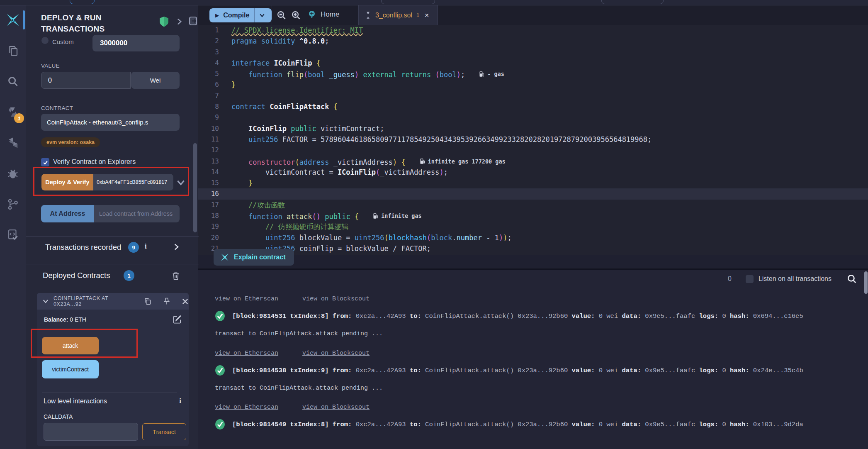 Image resolution: width=868 pixels, height=449 pixels. Describe the element at coordinates (276, 63) in the screenshot. I see `line-content: interface ICoinFlip {` at that location.